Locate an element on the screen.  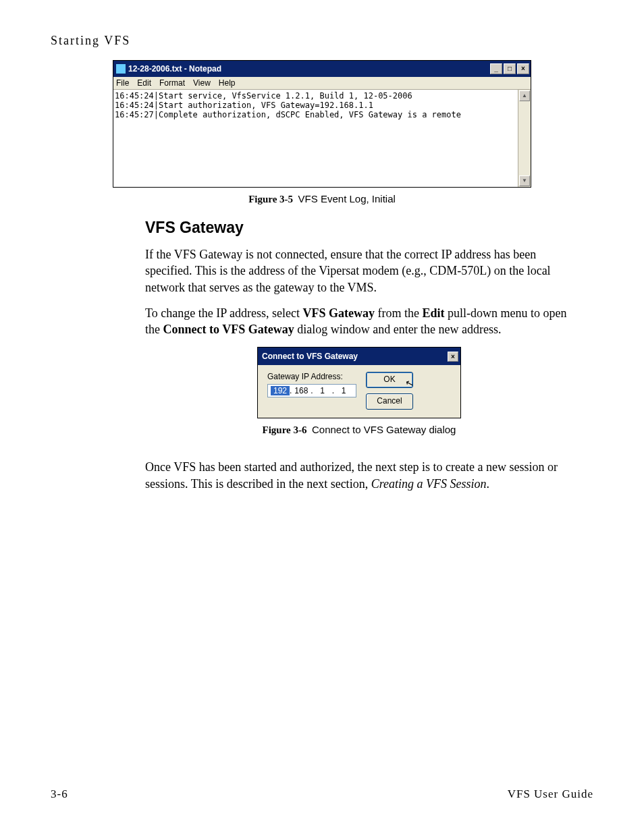
text-run: . is located at coordinates (487, 484).